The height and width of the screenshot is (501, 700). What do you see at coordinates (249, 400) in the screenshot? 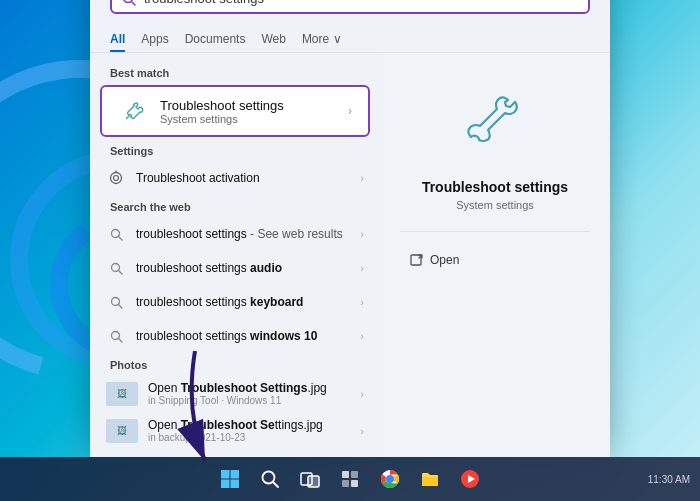
I see `photo-subtitle-0: in Snipping Tool · Windows 11` at bounding box center [249, 400].